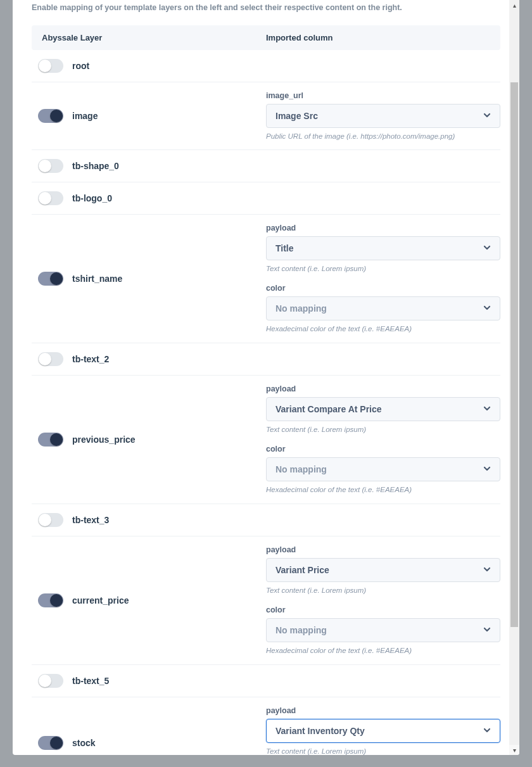 Image resolution: width=532 pixels, height=767 pixels. Describe the element at coordinates (296, 116) in the screenshot. I see `select-value: Image Src` at that location.